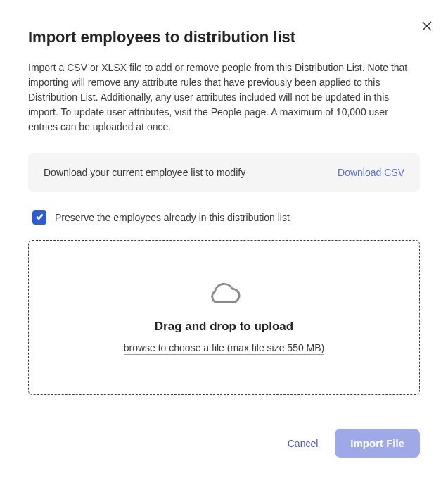 The image size is (448, 478). Describe the element at coordinates (224, 172) in the screenshot. I see `download-bar: Download your current employee list to m…` at that location.